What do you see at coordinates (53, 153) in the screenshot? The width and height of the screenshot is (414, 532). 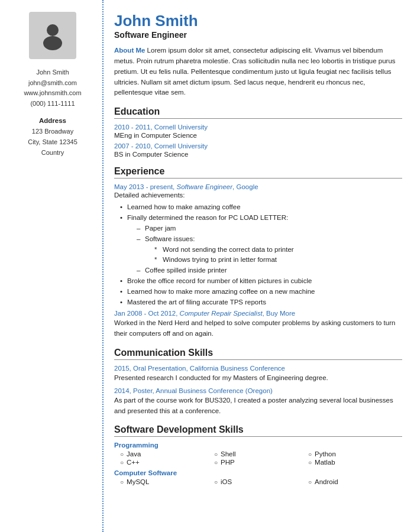 I see `address-line3: Country` at bounding box center [53, 153].